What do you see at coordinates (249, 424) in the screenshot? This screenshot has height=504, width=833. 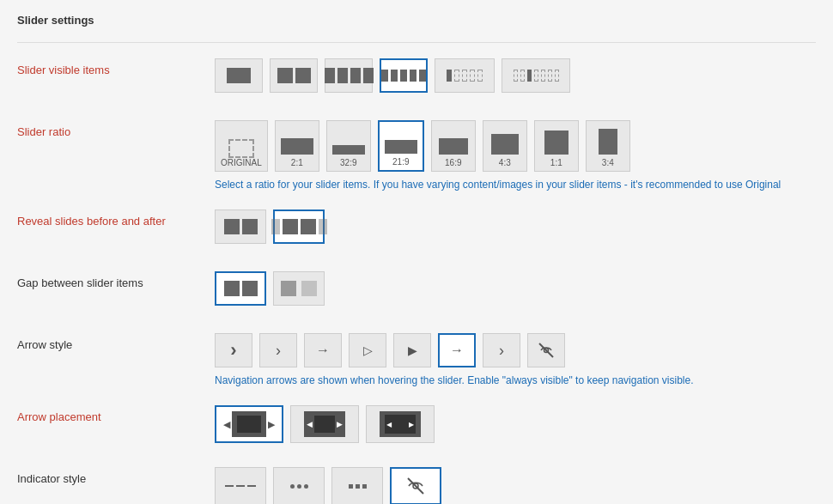 I see `placement-outside-icon: ◀ ▶` at bounding box center [249, 424].